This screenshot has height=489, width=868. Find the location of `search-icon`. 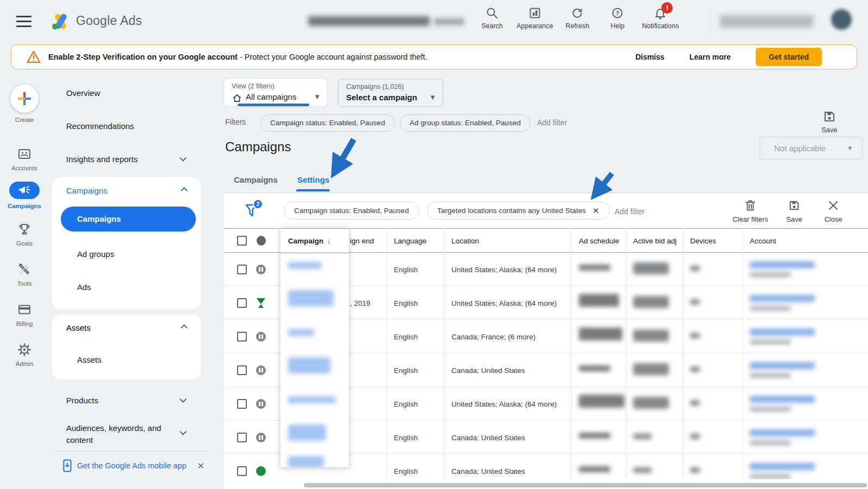

search-icon is located at coordinates (492, 13).